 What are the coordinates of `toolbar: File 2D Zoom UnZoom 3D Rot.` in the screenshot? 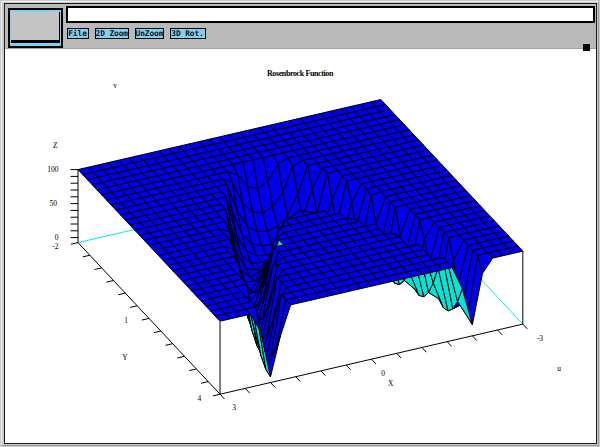 It's located at (300, 26).